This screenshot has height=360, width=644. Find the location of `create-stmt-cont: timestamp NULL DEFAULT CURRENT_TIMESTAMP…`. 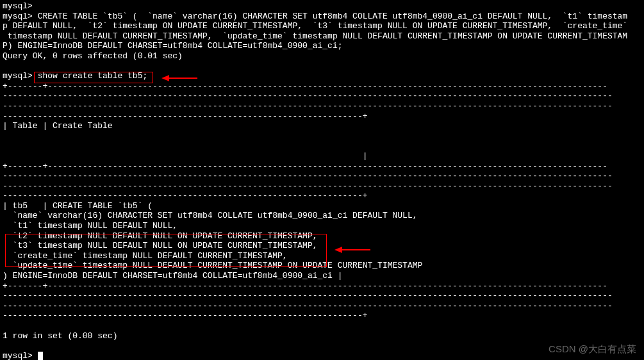

create-stmt-cont: timestamp NULL DEFAULT CURRENT_TIMESTAMP… is located at coordinates (322, 37).